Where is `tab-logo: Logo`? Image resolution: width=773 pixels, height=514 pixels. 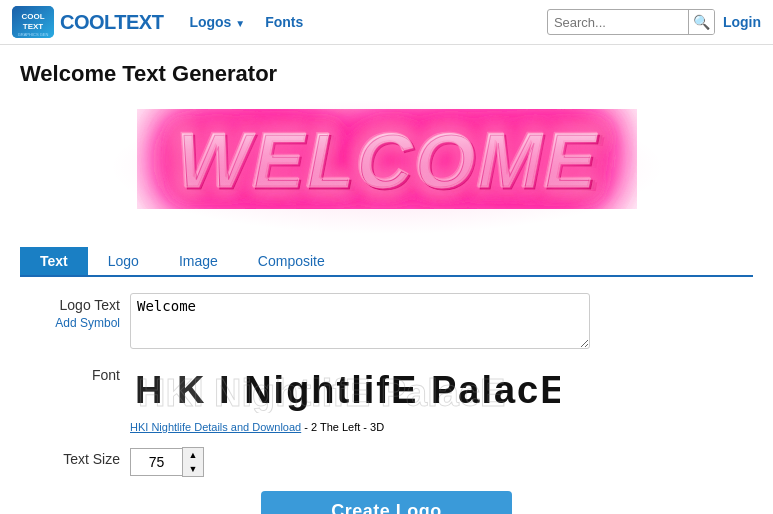 tab-logo: Logo is located at coordinates (124, 261).